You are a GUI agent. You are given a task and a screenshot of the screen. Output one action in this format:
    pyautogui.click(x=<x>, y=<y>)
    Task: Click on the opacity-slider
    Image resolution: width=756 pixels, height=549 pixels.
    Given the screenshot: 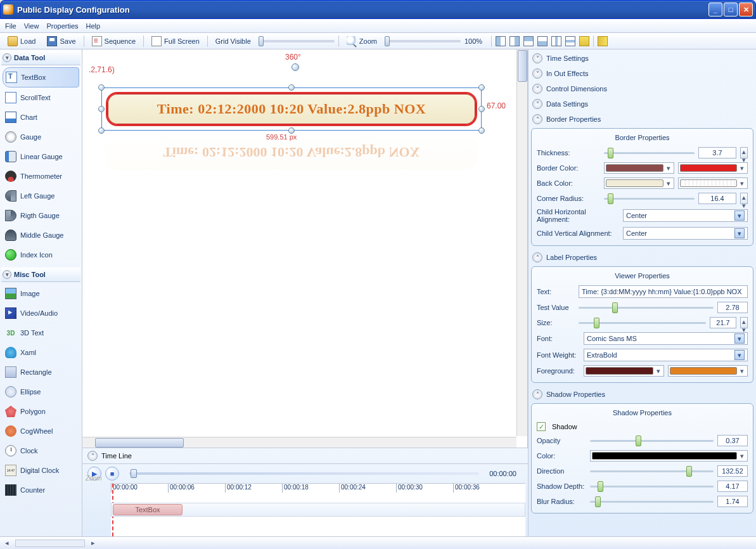 What is the action you would take?
    pyautogui.click(x=651, y=441)
    